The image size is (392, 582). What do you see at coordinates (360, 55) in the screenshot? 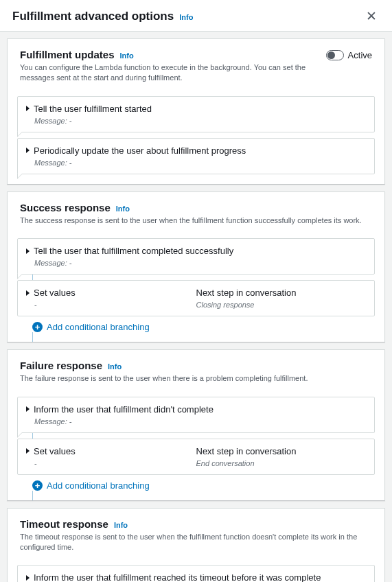
I see `toggle-label: Active` at bounding box center [360, 55].